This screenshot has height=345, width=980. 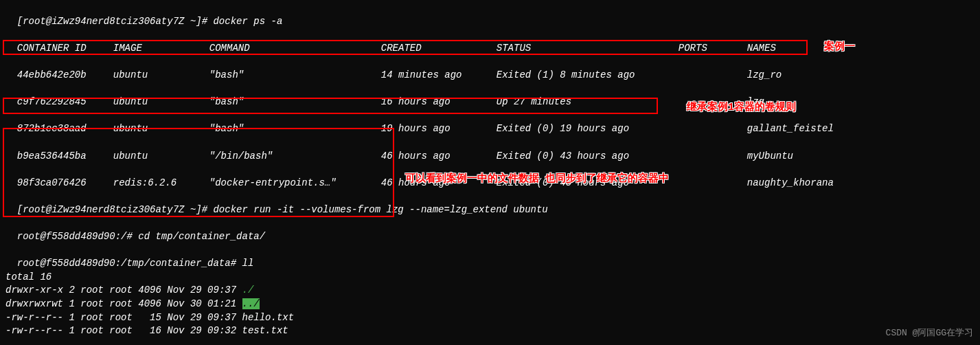 I want to click on header-image: IMAGE, so click(x=161, y=49).